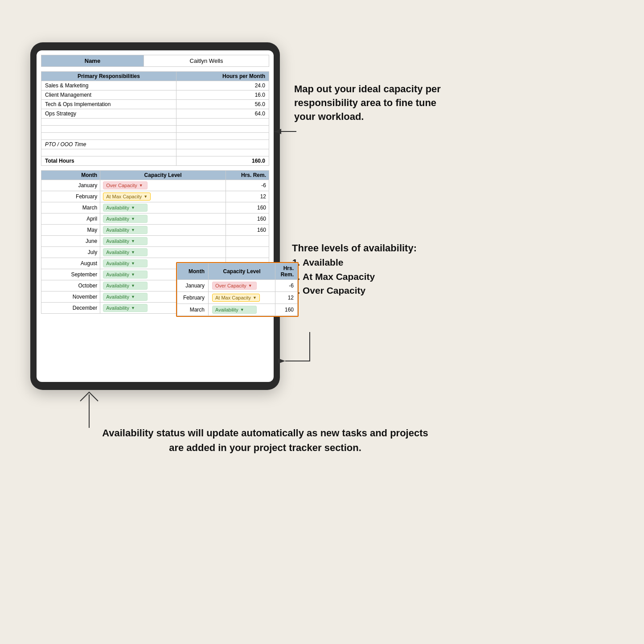 The width and height of the screenshot is (644, 644). I want to click on cap-cell-month: August, so click(71, 264).